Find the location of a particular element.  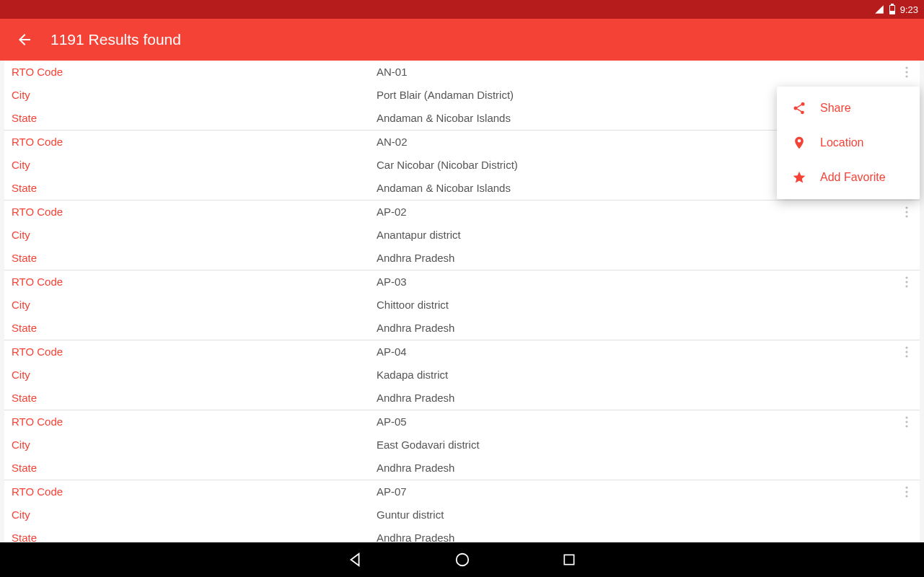

result-row-rto: RTO CodeAN-01 is located at coordinates (462, 72).